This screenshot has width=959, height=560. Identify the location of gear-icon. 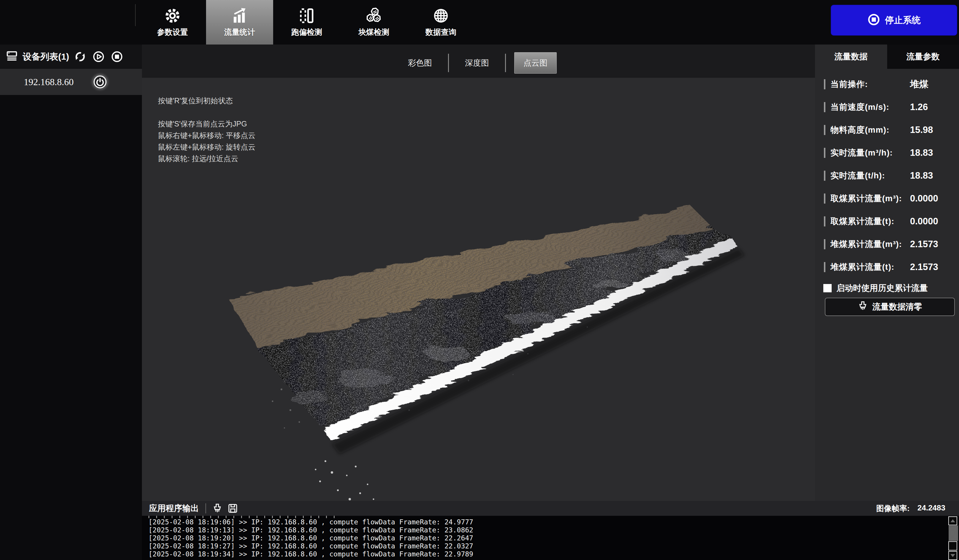
(172, 16).